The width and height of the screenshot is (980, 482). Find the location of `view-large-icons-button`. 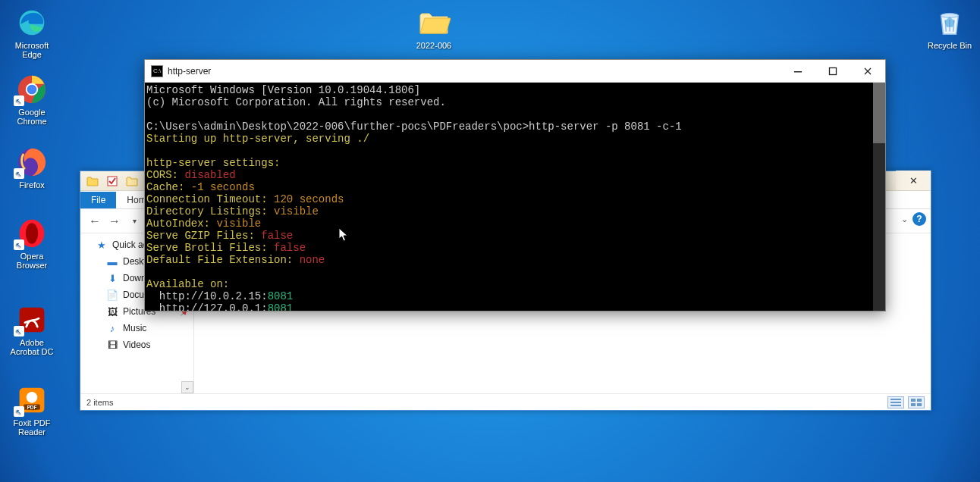

view-large-icons-button is located at coordinates (916, 402).